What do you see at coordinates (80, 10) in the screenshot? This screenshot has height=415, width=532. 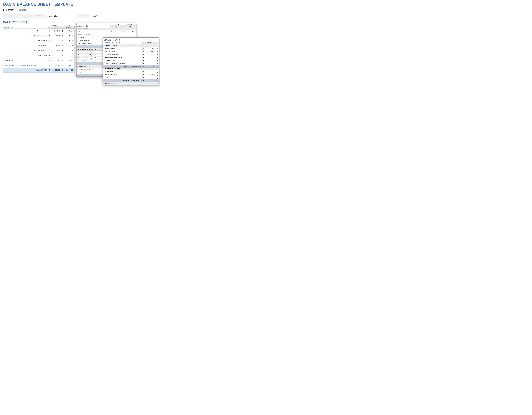 I see `company-name: [ COMPANY NAME ]` at bounding box center [80, 10].